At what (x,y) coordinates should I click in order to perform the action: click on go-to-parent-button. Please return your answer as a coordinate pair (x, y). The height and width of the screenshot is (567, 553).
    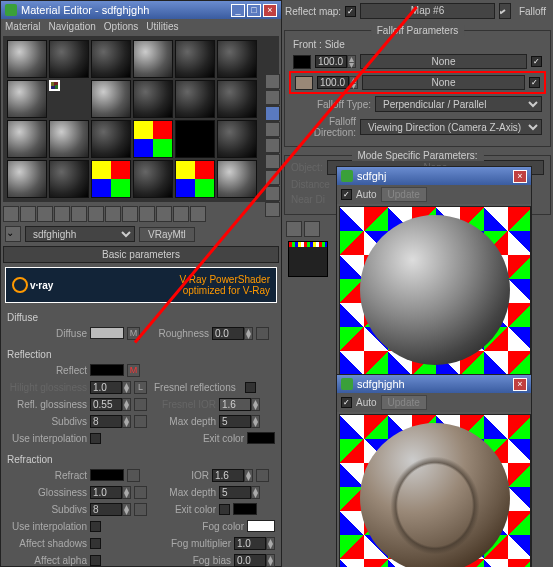
    Looking at the image, I should click on (181, 214).